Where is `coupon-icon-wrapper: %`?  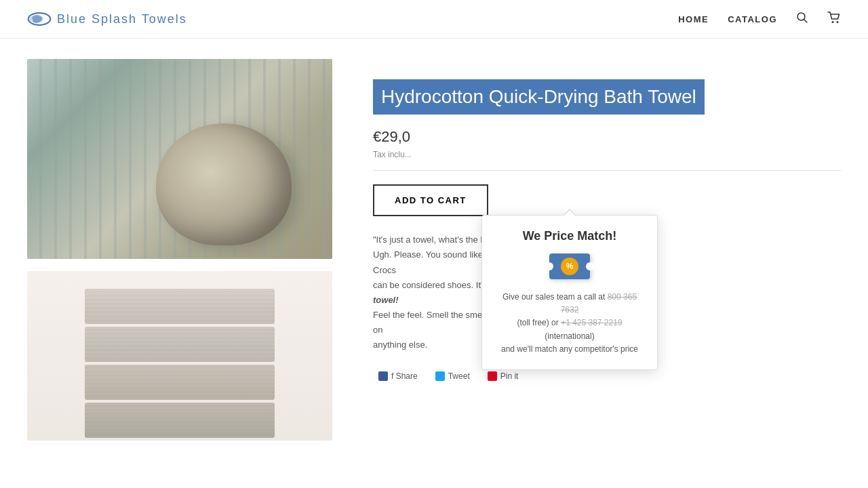 coupon-icon-wrapper: % is located at coordinates (570, 266).